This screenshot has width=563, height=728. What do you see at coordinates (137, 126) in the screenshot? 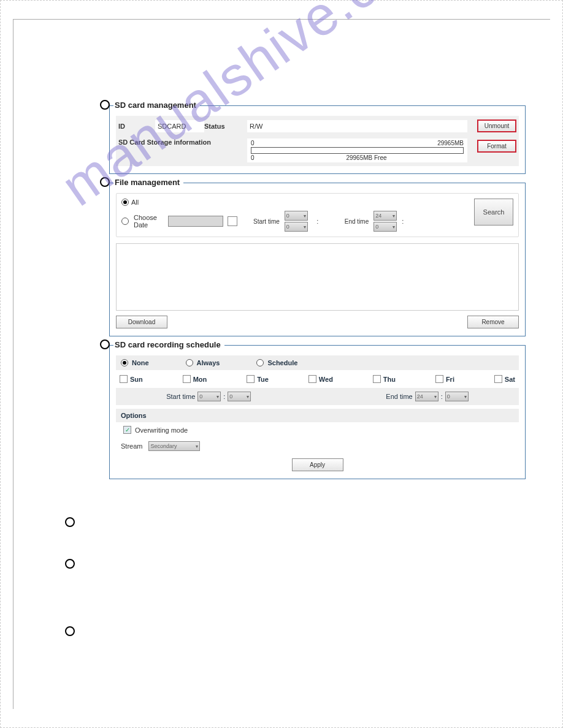
I see `sd-id-label: ID` at bounding box center [137, 126].